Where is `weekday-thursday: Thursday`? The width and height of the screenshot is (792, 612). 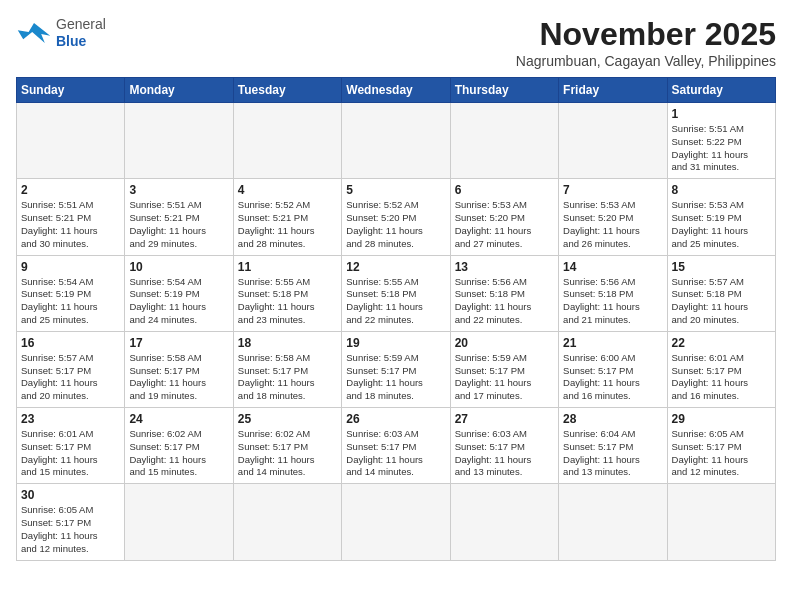
weekday-thursday: Thursday is located at coordinates (504, 90).